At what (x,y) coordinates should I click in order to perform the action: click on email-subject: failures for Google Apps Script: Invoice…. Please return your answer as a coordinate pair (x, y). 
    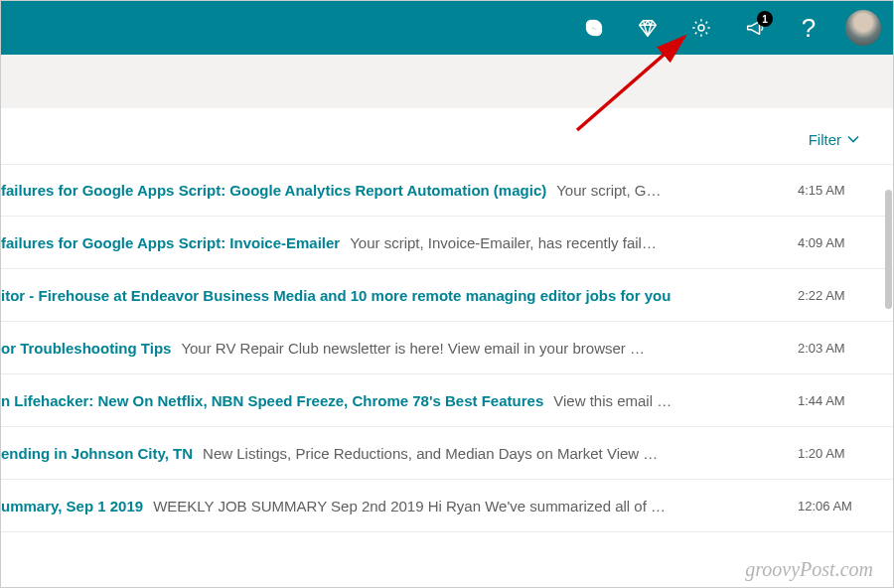
    Looking at the image, I should click on (171, 242).